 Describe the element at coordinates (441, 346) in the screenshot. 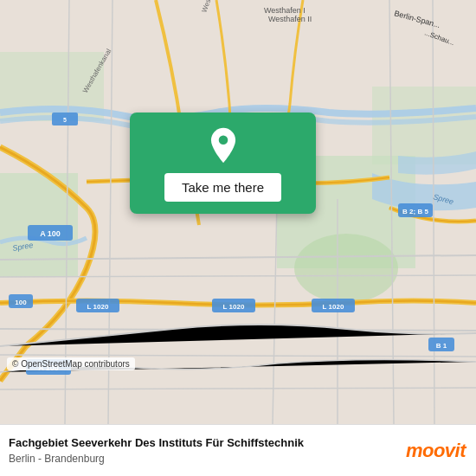

I see `svg-text: B 1` at that location.